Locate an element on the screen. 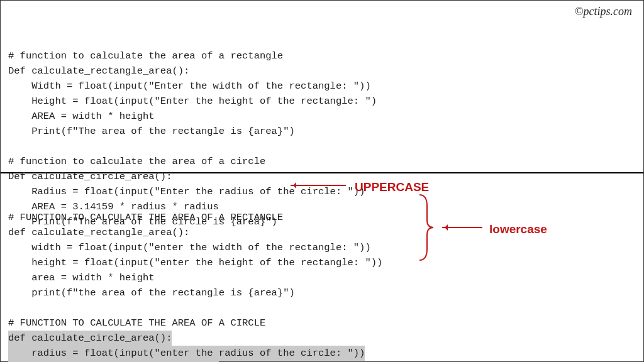 The image size is (644, 362). code-line: AREA = width * height is located at coordinates (322, 116).